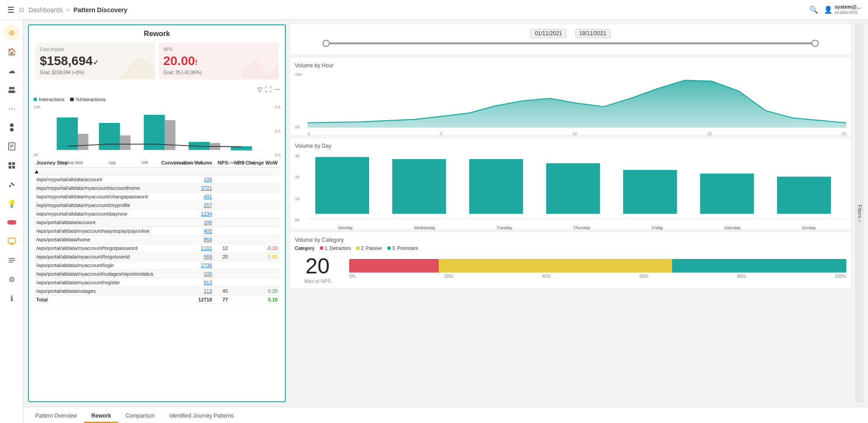 This screenshot has width=868, height=423. What do you see at coordinates (446, 415) in the screenshot?
I see `bottom-tabs: Pattern Overview Rework Comparison Ident…` at bounding box center [446, 415].